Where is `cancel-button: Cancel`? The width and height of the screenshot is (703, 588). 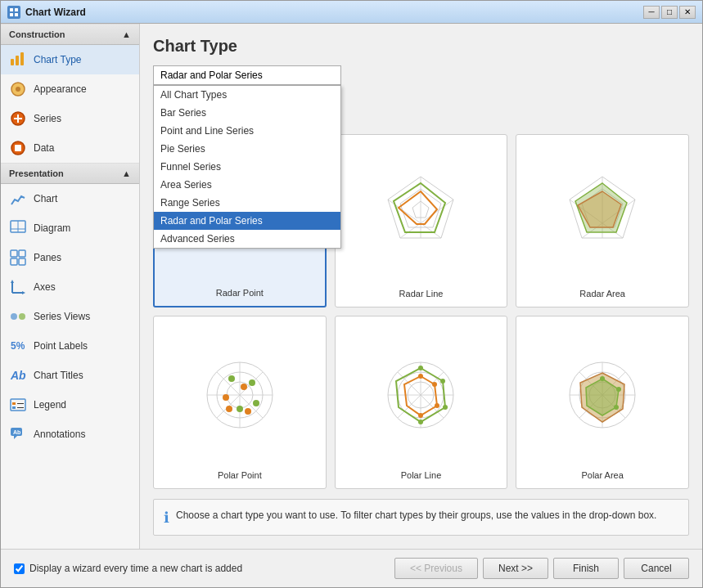
cancel-button: Cancel is located at coordinates (656, 568).